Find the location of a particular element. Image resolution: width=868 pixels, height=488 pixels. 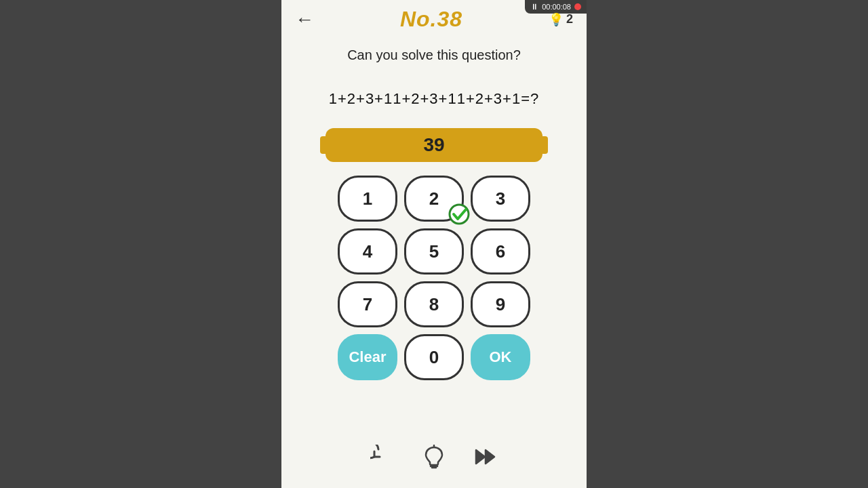

hint-bulb-icon: 💡 is located at coordinates (556, 20).